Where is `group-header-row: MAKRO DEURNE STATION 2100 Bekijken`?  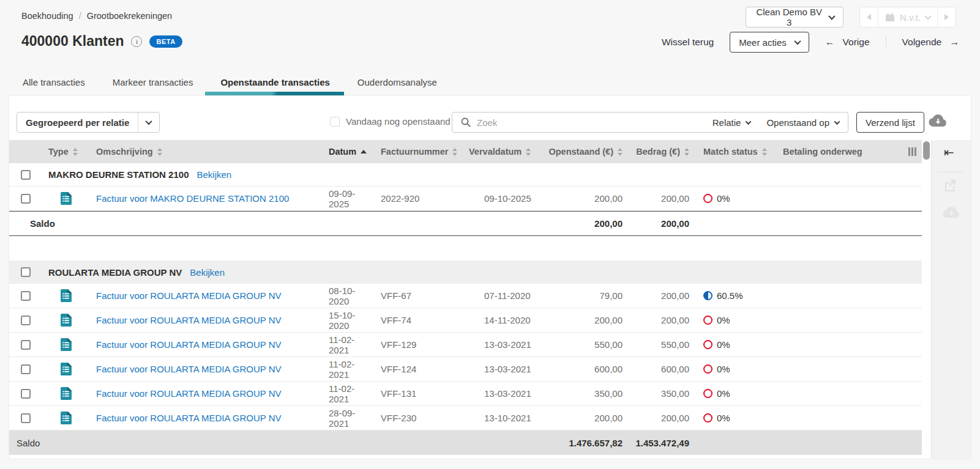 group-header-row: MAKRO DEURNE STATION 2100 Bekijken is located at coordinates (465, 175).